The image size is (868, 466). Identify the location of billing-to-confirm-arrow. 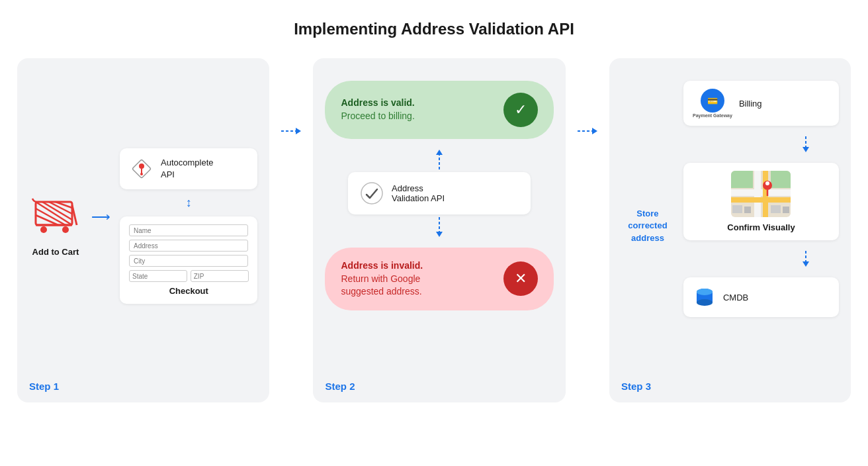
(761, 144).